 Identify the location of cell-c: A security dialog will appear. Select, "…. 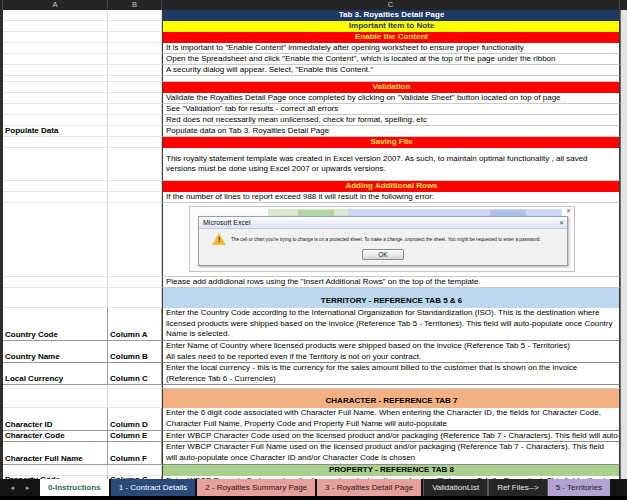
(391, 70).